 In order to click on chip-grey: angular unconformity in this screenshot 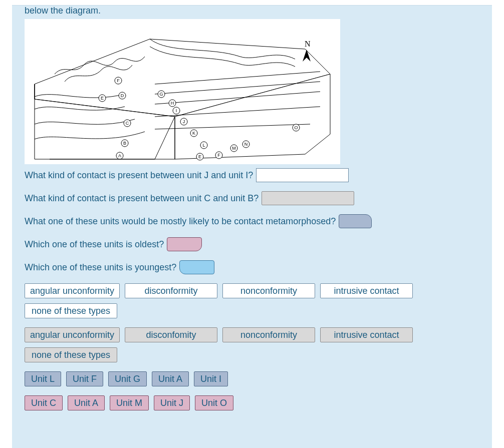, I will do `click(72, 335)`.